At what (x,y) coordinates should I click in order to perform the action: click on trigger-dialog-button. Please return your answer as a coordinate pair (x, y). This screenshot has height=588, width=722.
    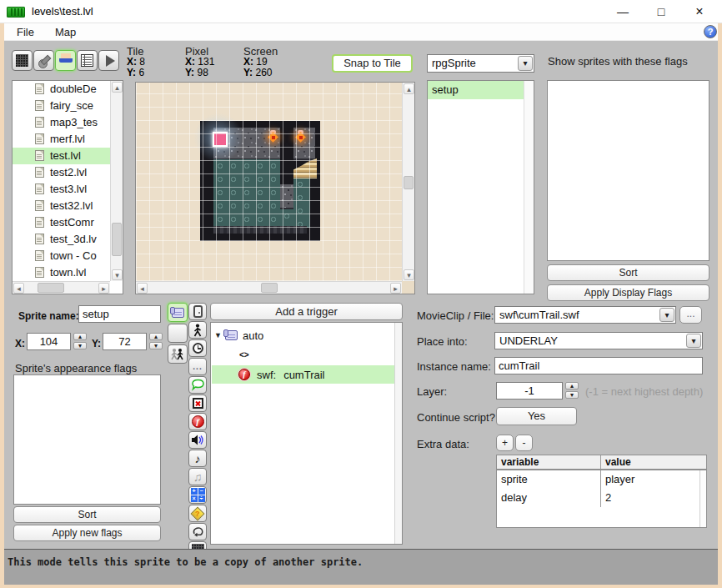
    Looking at the image, I should click on (198, 385).